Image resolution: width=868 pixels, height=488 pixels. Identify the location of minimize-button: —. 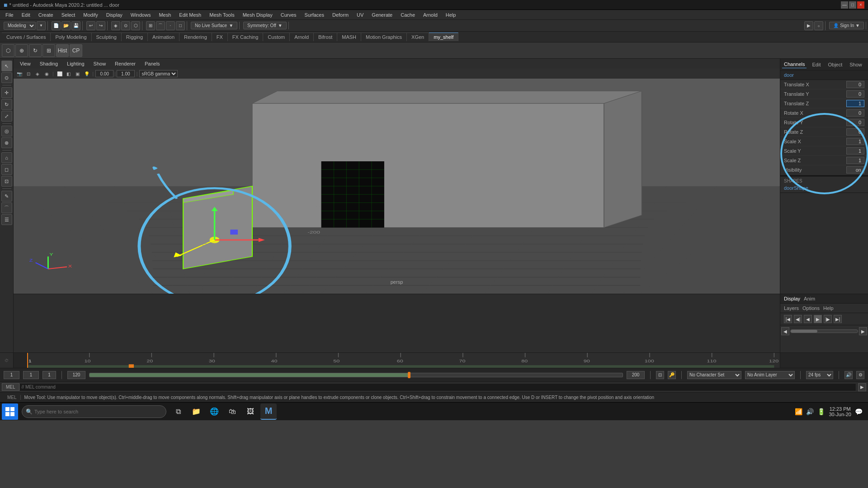
(844, 5).